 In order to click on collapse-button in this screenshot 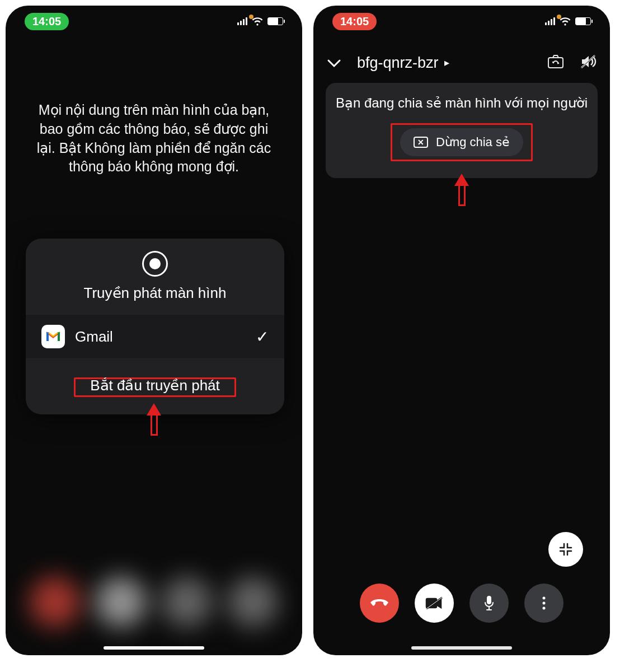, I will do `click(334, 63)`.